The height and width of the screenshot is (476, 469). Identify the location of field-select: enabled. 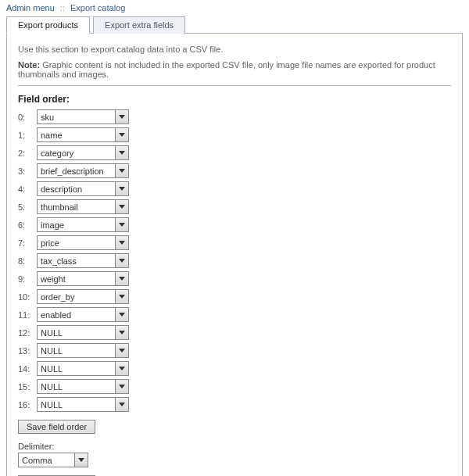
(83, 314).